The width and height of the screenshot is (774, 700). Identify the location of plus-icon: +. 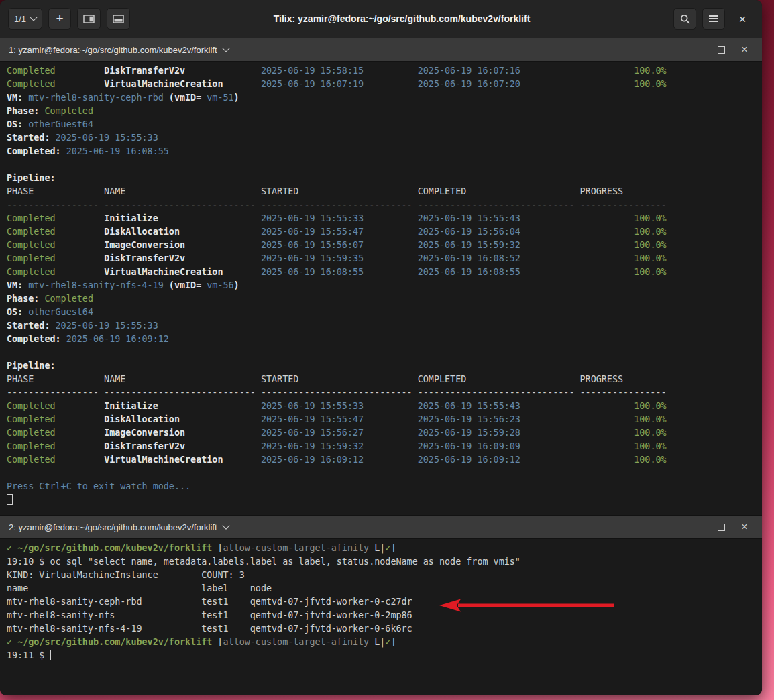
(60, 19).